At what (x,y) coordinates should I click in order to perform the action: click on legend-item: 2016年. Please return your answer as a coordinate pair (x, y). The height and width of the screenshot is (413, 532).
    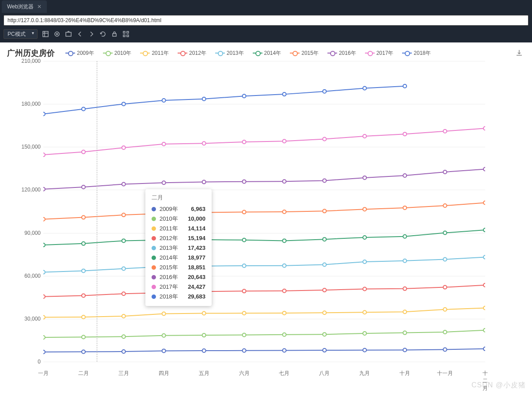
    Looking at the image, I should click on (342, 53).